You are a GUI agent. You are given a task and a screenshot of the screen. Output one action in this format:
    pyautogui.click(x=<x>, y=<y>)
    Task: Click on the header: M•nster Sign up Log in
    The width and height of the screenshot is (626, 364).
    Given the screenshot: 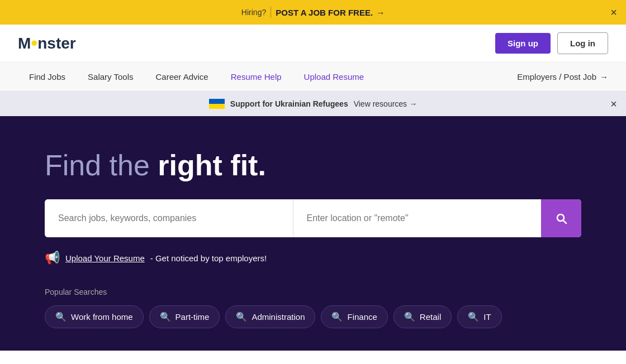 What is the action you would take?
    pyautogui.click(x=313, y=44)
    